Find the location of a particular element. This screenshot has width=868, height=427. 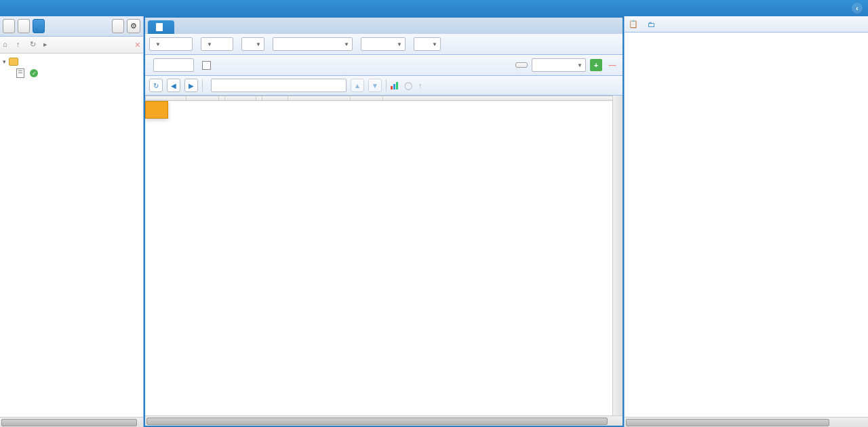

annotation-callout is located at coordinates (157, 110).